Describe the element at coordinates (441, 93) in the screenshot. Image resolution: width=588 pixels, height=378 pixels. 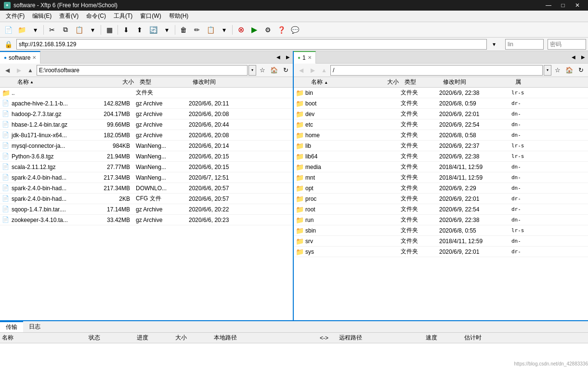
I see `right-list-item: 📁 bin 文件夹 2020/6/9, 22:38 lr-s` at that location.